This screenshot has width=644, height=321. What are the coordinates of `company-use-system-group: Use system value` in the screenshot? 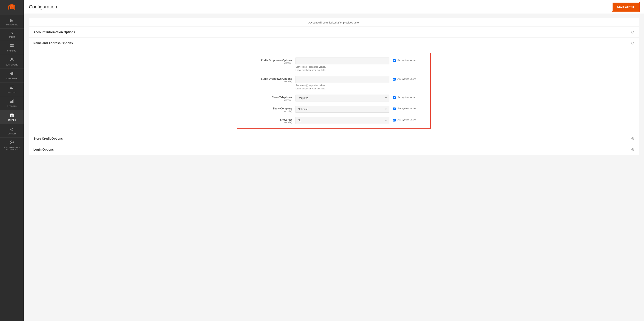 It's located at (407, 108).